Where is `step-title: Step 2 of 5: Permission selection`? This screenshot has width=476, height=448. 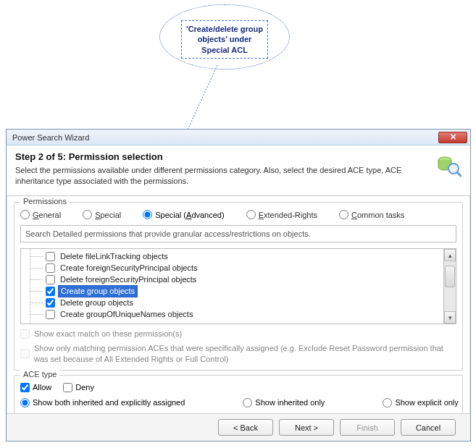
step-title: Step 2 of 5: Permission selection is located at coordinates (238, 156).